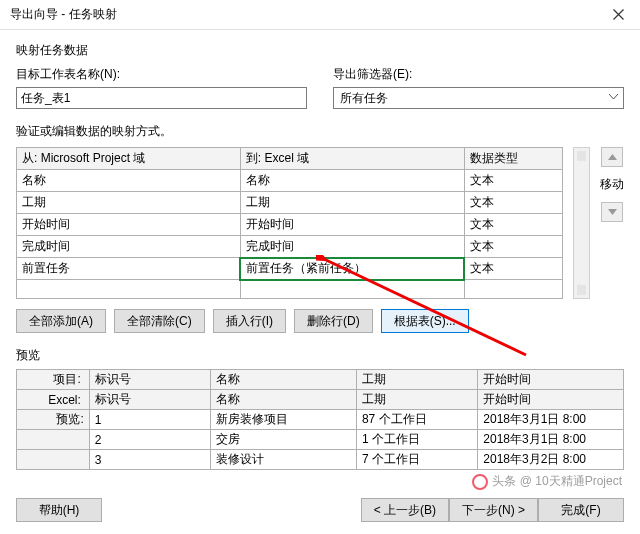 This screenshot has width=640, height=534. Describe the element at coordinates (547, 482) in the screenshot. I see `watermark: 头条 @ 10天精通Project` at that location.